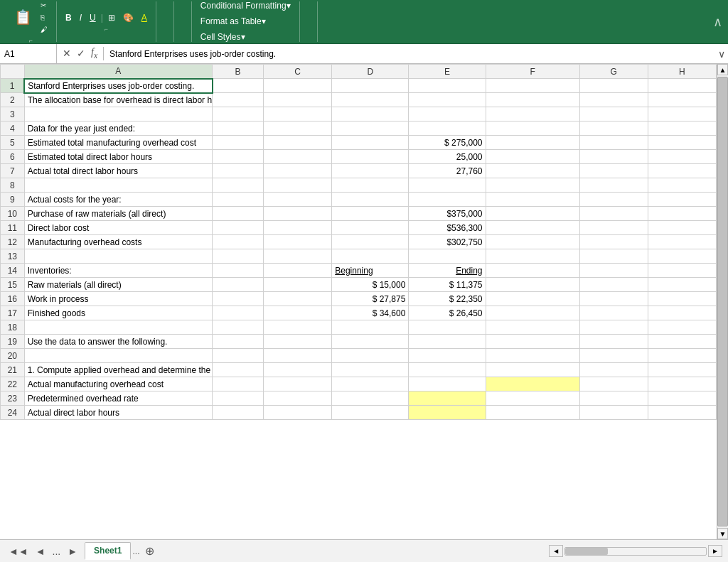  Describe the element at coordinates (447, 242) in the screenshot. I see `cell-E12: $302,750` at that location.